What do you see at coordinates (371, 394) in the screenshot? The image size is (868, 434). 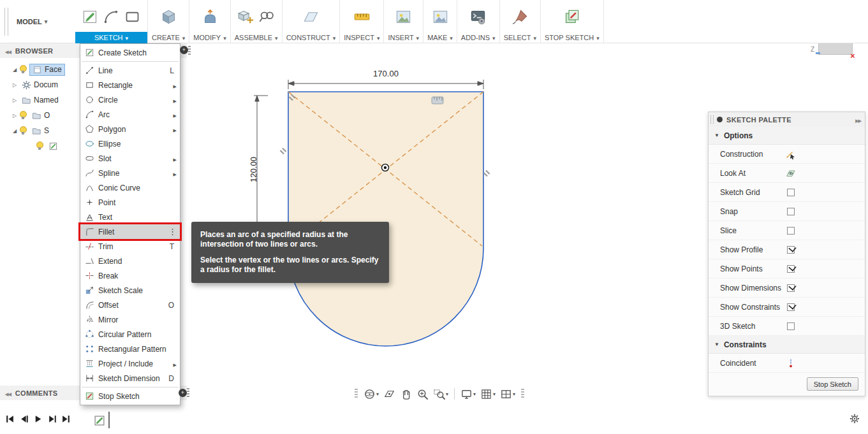 I see `orbit-button: ▾` at bounding box center [371, 394].